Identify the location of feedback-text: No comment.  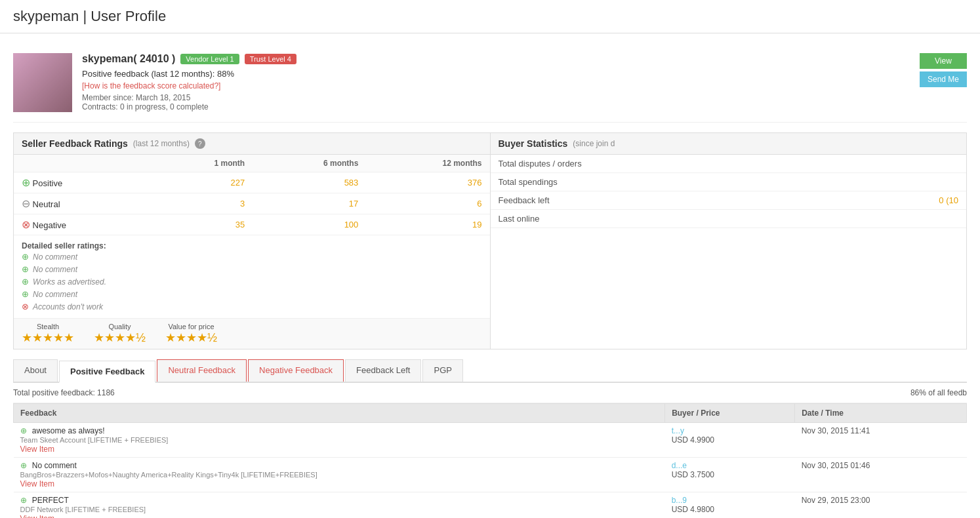
(54, 466).